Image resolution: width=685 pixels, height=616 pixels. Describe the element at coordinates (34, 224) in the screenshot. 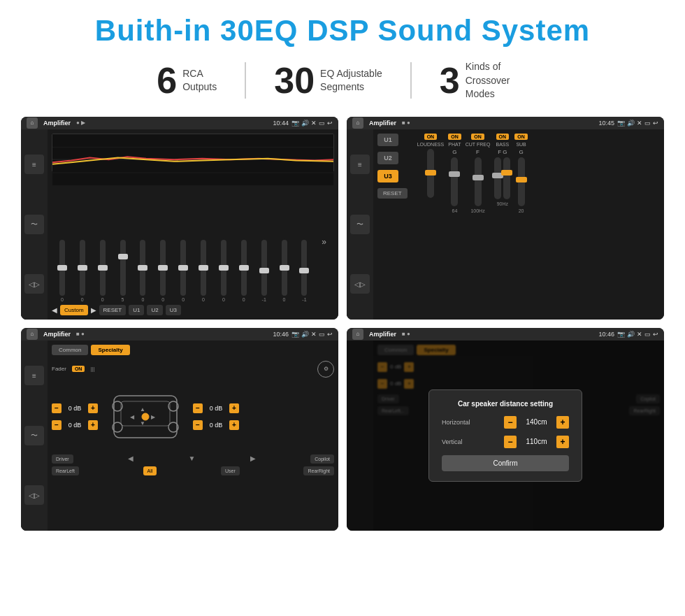

I see `eq-wave-btn: 〜` at that location.